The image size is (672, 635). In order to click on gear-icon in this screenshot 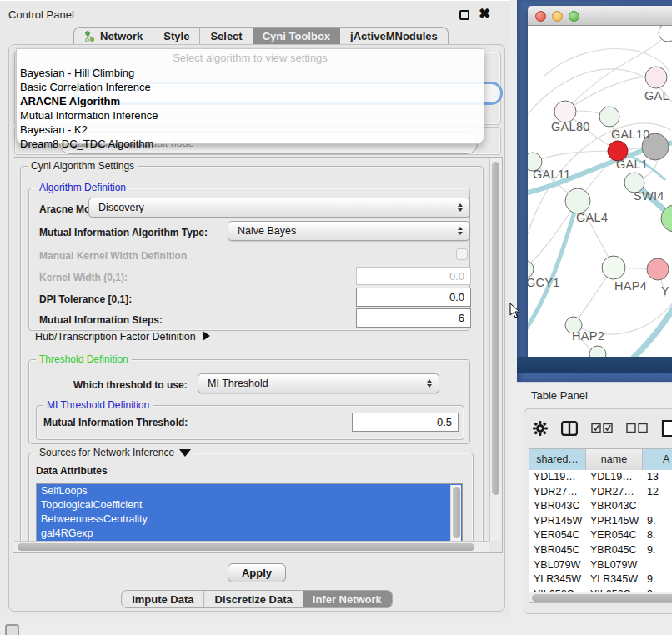, I will do `click(540, 430)`.